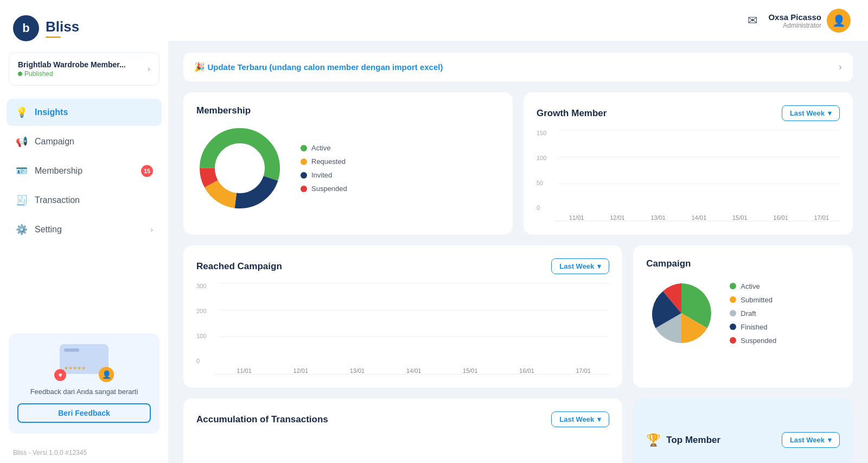  Describe the element at coordinates (830, 440) in the screenshot. I see `chevron-down-icon-top: ▾` at that location.